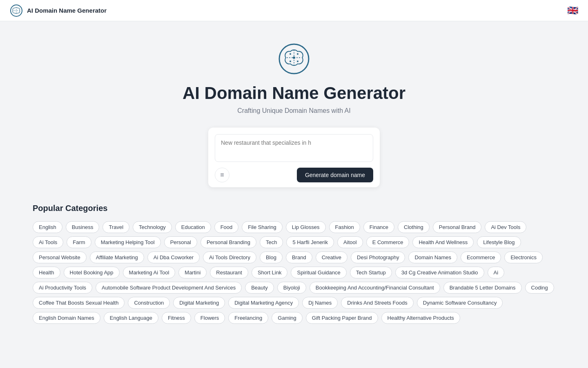 Image resolution: width=588 pixels, height=368 pixels. I want to click on category-tag: Travel, so click(116, 227).